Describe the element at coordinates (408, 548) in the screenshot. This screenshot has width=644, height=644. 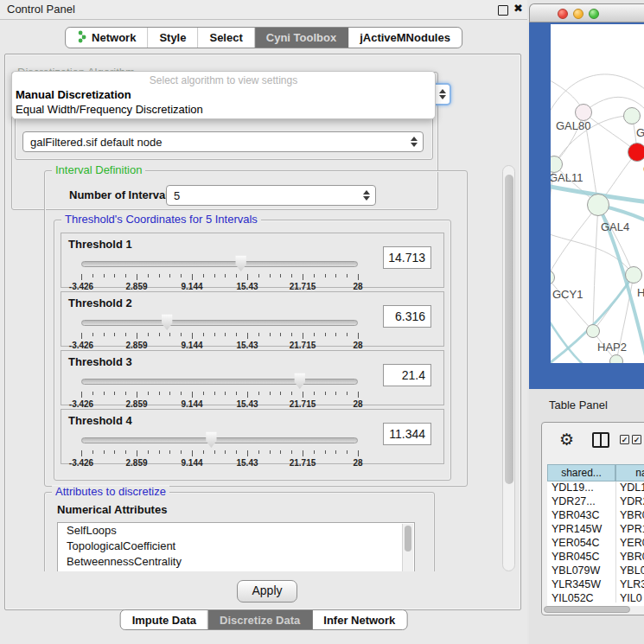
I see `list-scrollbar` at that location.